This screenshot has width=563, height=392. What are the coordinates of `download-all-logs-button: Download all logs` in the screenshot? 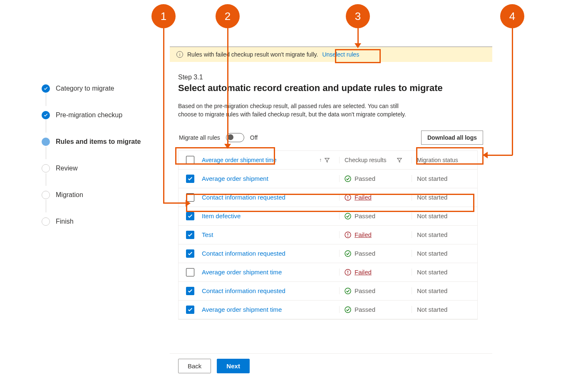 It's located at (452, 138).